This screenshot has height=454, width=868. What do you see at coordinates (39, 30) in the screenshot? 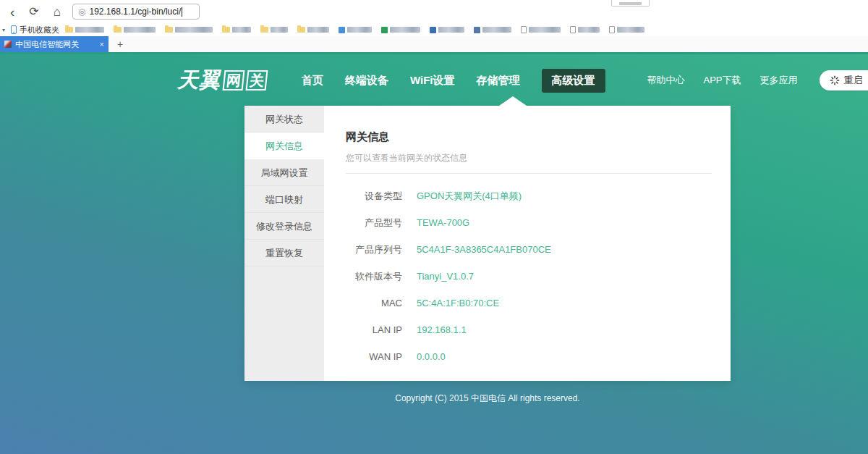
I see `bookmark-label: 手机收藏夹` at bounding box center [39, 30].